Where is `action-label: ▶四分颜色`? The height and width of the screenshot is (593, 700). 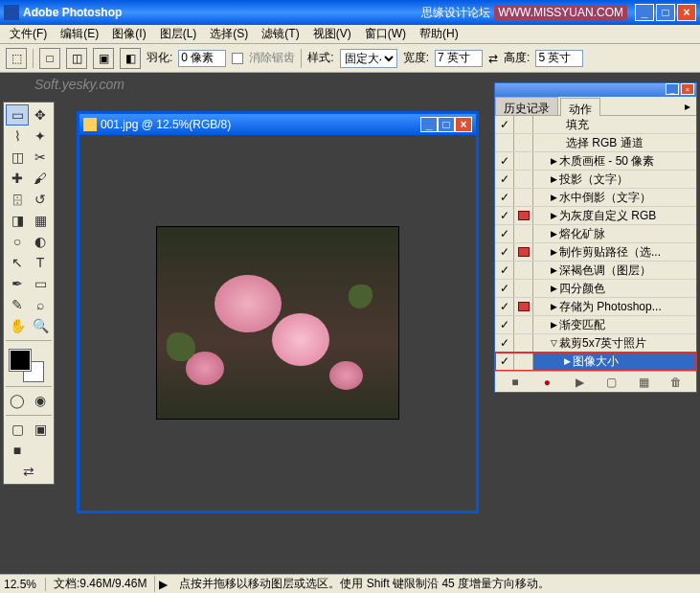
action-label: ▶四分颜色 is located at coordinates (615, 288).